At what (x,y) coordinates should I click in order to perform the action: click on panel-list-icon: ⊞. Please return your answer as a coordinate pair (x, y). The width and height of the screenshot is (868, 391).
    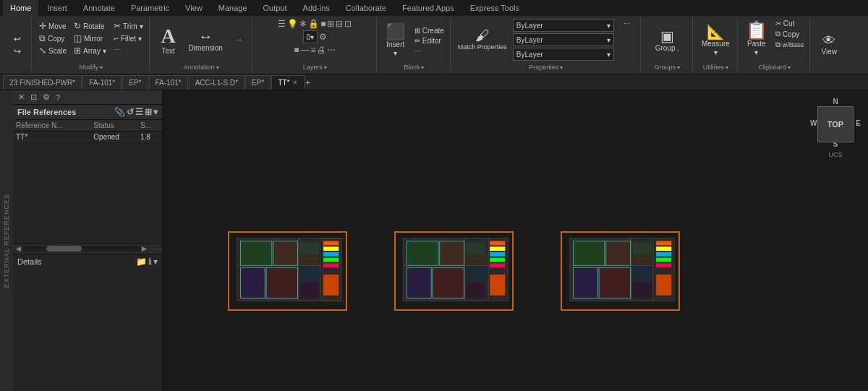
    Looking at the image, I should click on (148, 112).